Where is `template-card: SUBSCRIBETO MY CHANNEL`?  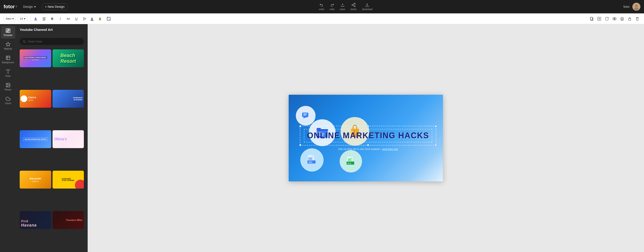
template-card: SUBSCRIBETO MY CHANNEL is located at coordinates (68, 180).